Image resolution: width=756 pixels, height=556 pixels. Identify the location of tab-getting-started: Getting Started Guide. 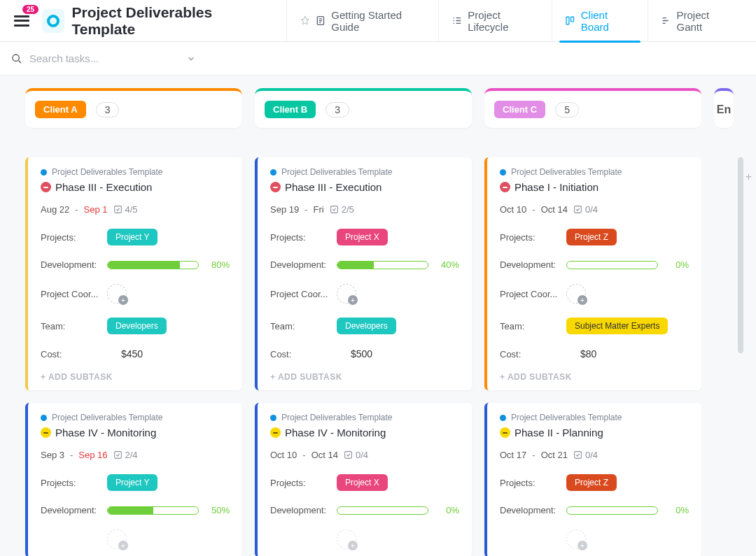
(363, 21).